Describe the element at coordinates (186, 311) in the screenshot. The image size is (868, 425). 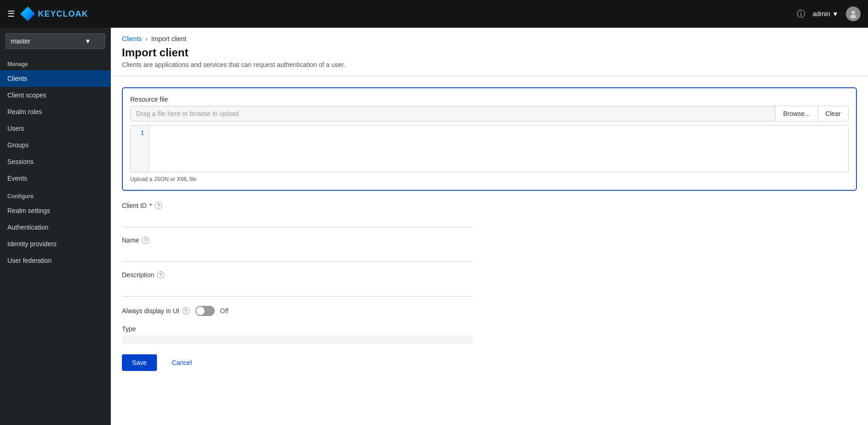
I see `always-display-help-icon: ?` at that location.